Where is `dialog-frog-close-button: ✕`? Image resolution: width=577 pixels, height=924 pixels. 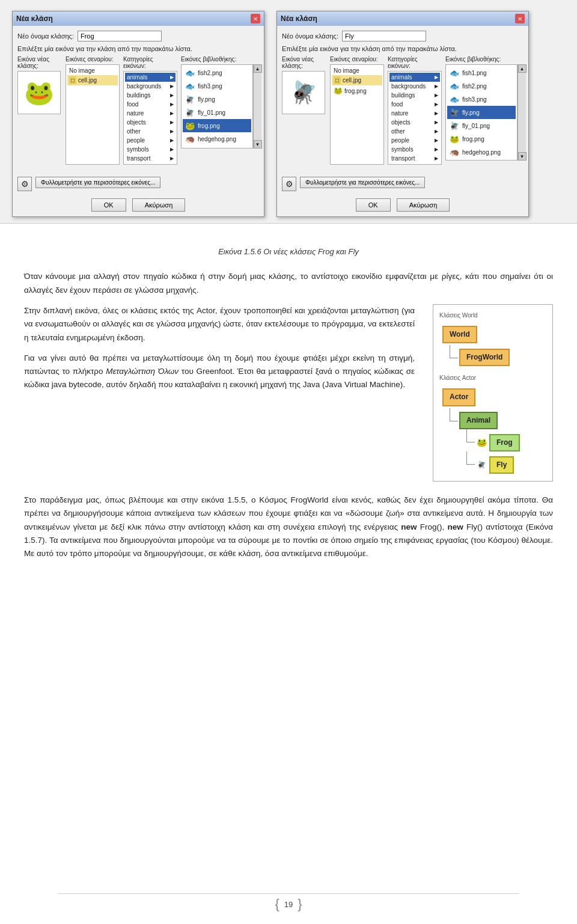 dialog-frog-close-button: ✕ is located at coordinates (255, 19).